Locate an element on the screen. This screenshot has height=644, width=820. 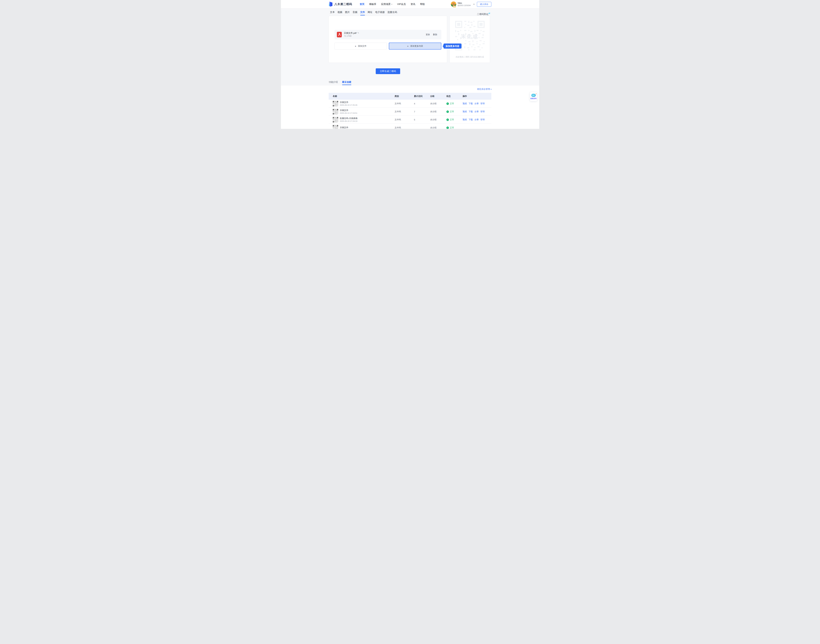
row-created-time: 2025-09-19 17:24:51 is located at coordinates (349, 113).